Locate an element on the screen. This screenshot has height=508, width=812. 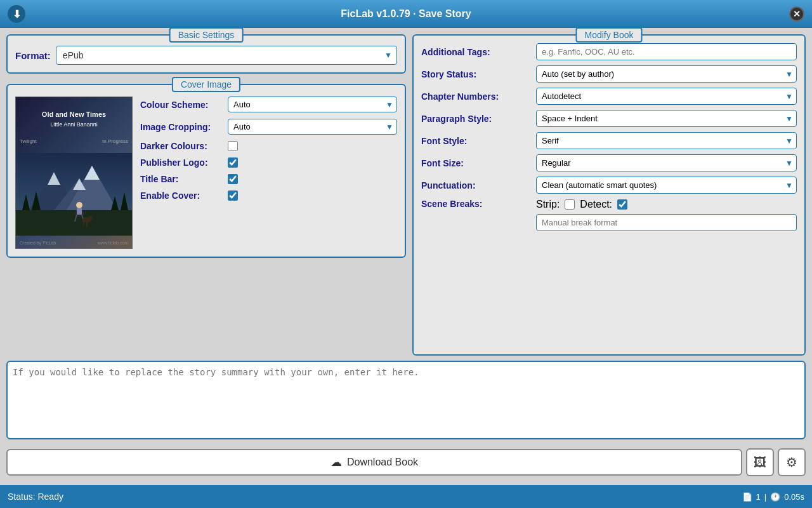
basic-settings-box: Basic Settings Format: ePub MOBI PDF DOC… is located at coordinates (206, 54).